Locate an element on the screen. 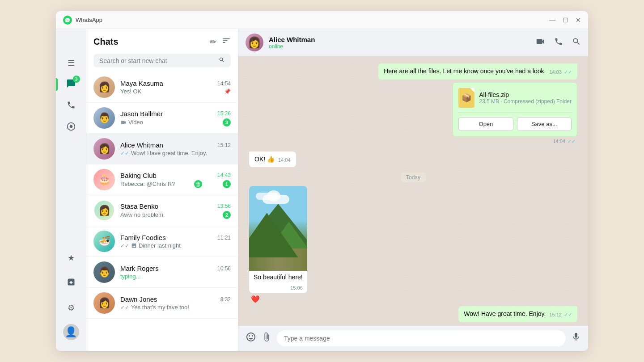 This screenshot has height=362, width=644. save-file-button: Save as... is located at coordinates (544, 124).